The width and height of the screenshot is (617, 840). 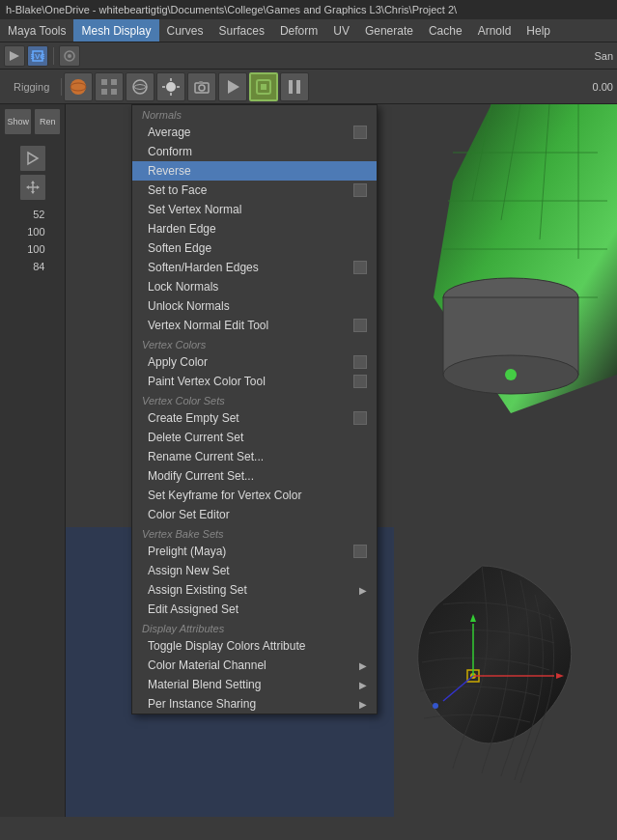 What do you see at coordinates (195, 210) in the screenshot?
I see `menu-set-vertex-normal-label: Set Vertex Normal` at bounding box center [195, 210].